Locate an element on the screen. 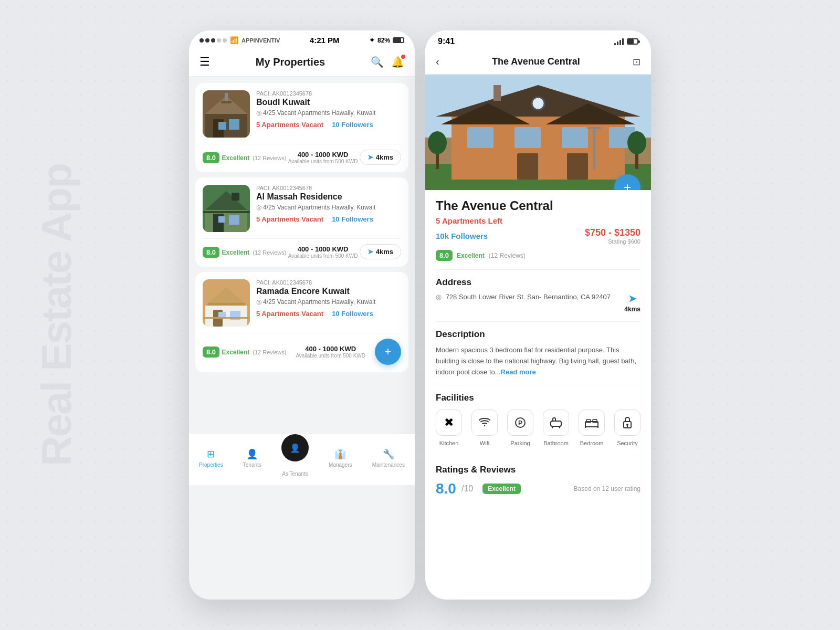  hamburger-button: ☰ is located at coordinates (205, 62).